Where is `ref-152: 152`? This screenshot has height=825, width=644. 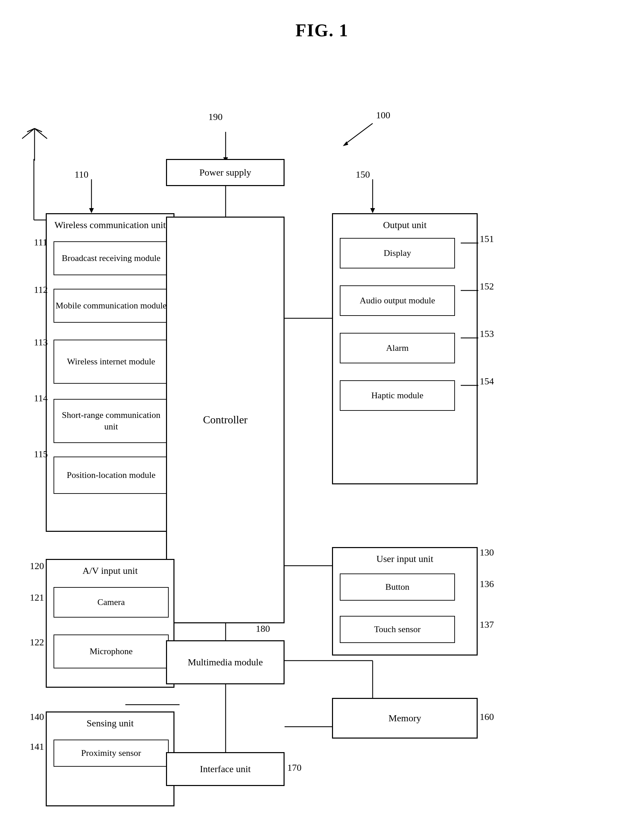
ref-152: 152 is located at coordinates (487, 286).